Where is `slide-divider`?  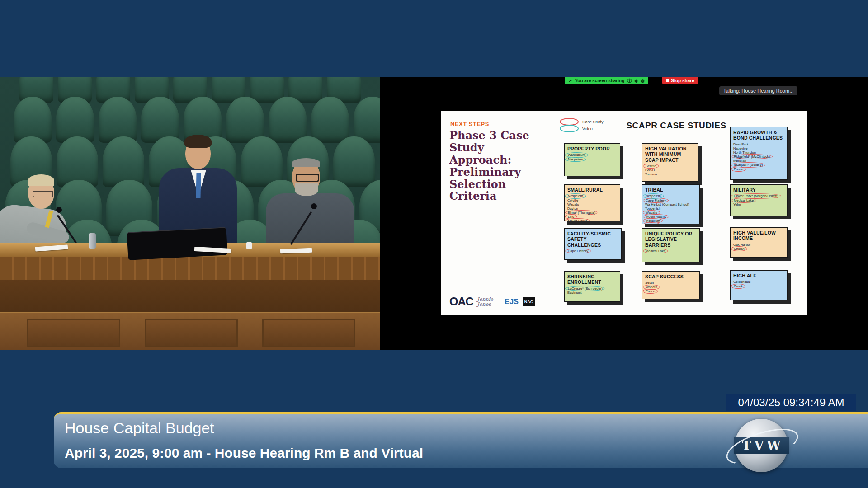 slide-divider is located at coordinates (540, 213).